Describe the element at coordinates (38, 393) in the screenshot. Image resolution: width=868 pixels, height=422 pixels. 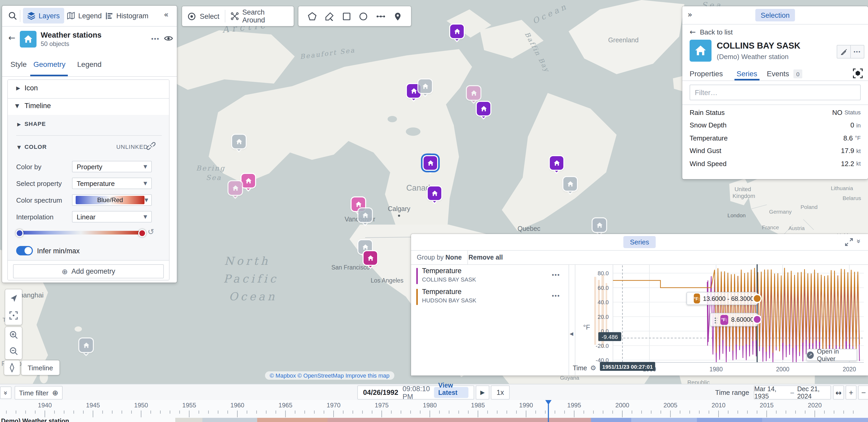
I see `time-filter-button: Time filter ⊕` at that location.